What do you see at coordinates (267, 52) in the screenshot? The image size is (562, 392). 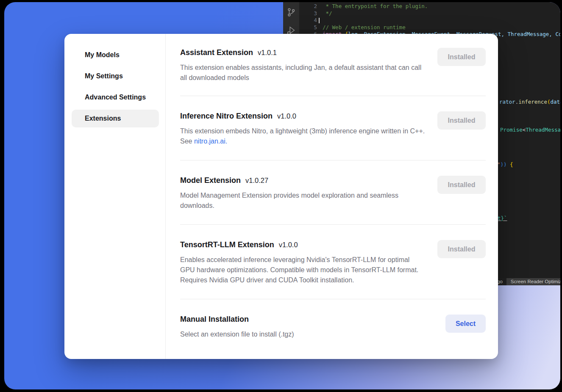 I see `extension-version: v1.0.1` at bounding box center [267, 52].